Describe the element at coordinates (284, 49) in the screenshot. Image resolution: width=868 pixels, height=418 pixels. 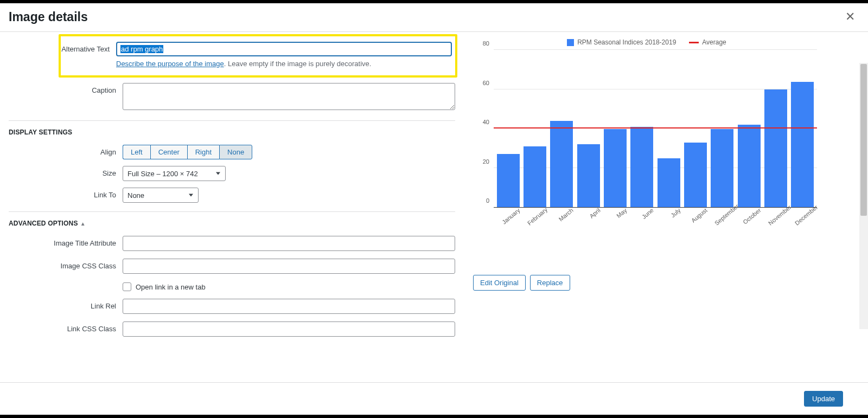
I see `alt-text-input: ad rpm graph` at that location.